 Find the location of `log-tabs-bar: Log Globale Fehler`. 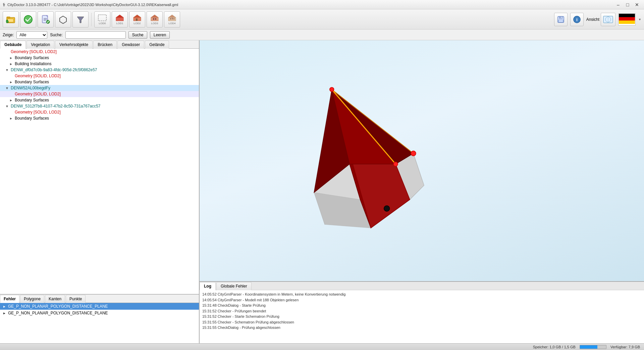

log-tabs-bar: Log Globale Fehler is located at coordinates (422, 286).